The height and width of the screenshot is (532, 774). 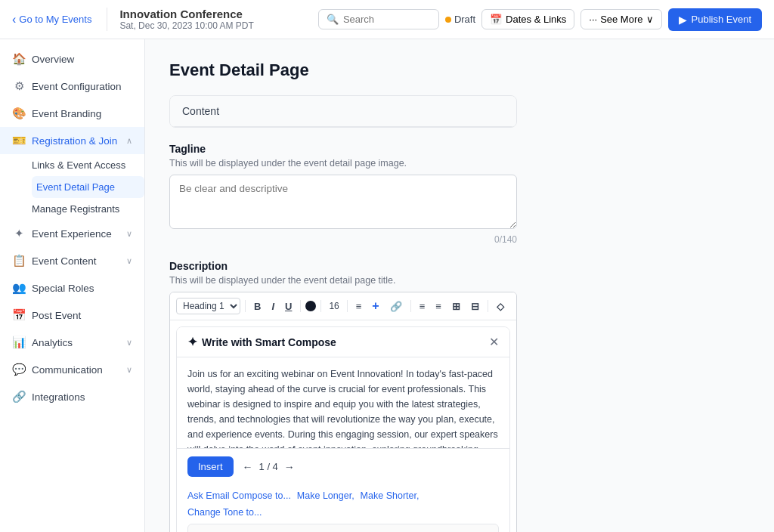 What do you see at coordinates (76, 209) in the screenshot?
I see `sidebar-sub-label-registrants: Manage Registrants` at bounding box center [76, 209].